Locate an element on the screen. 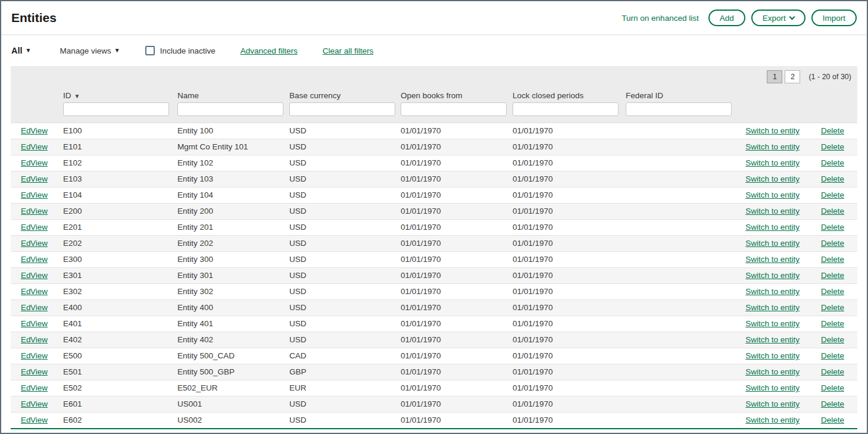 This screenshot has width=868, height=434. column-header-federal-id: Federal ID is located at coordinates (670, 95).